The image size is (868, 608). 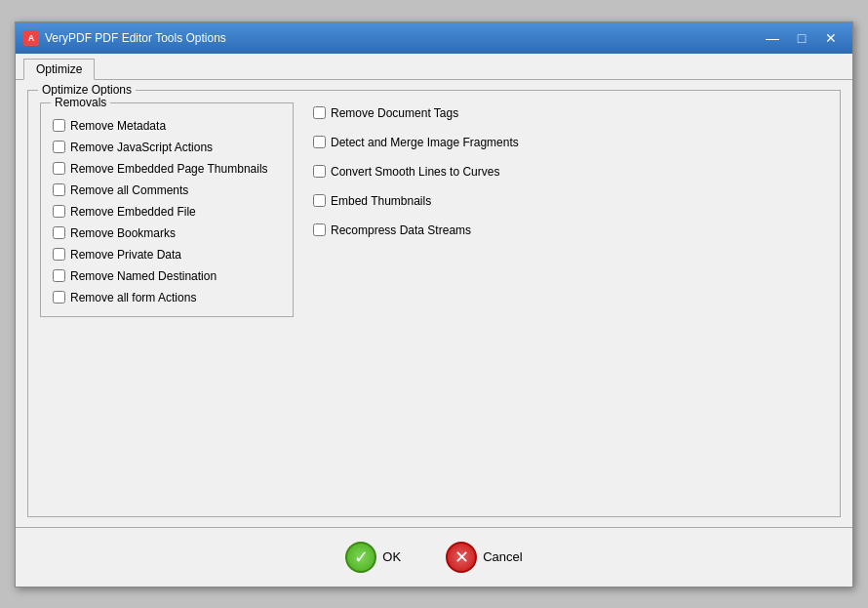 What do you see at coordinates (415, 113) in the screenshot?
I see `remove-document-tags-item: Remove Document Tags` at bounding box center [415, 113].